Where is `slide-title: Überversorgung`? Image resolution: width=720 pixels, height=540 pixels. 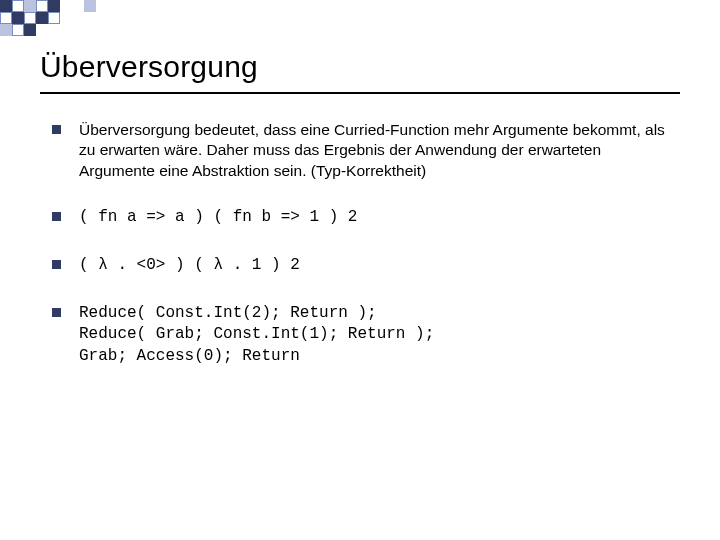
slide-title: Überversorgung is located at coordinates (360, 67).